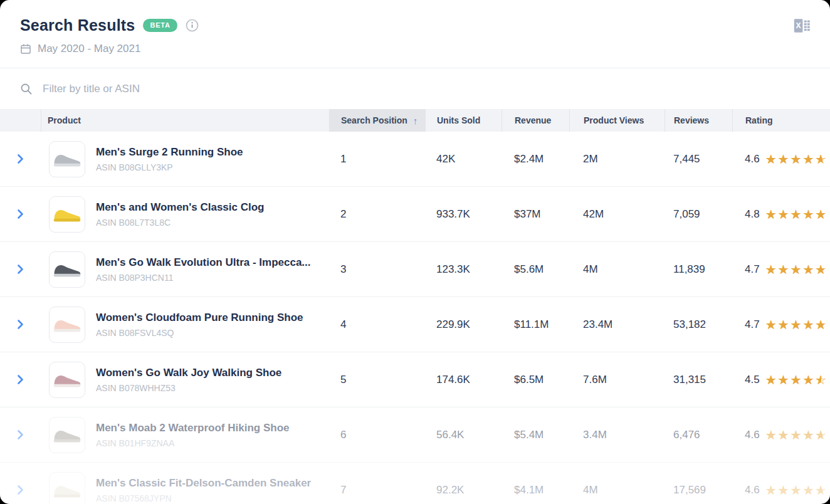  Describe the element at coordinates (463, 159) in the screenshot. I see `cell-units-sold: 42K` at that location.